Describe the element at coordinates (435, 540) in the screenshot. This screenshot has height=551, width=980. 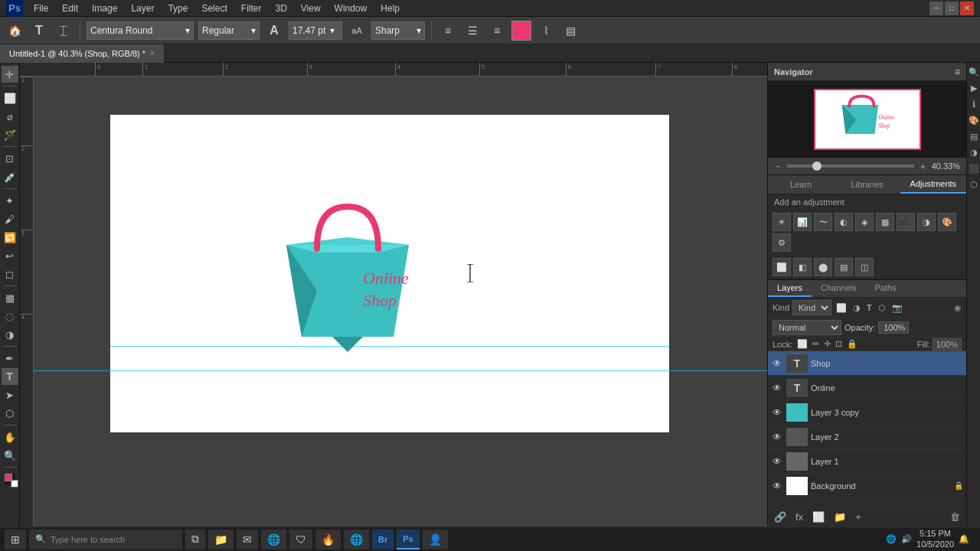
I see `taskbar-person: 👤` at that location.